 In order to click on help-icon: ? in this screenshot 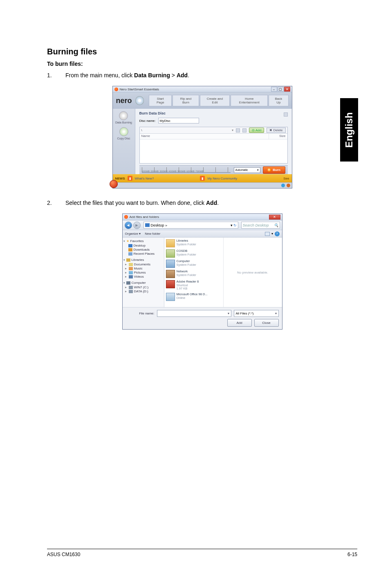, I will do `click(277, 234)`.